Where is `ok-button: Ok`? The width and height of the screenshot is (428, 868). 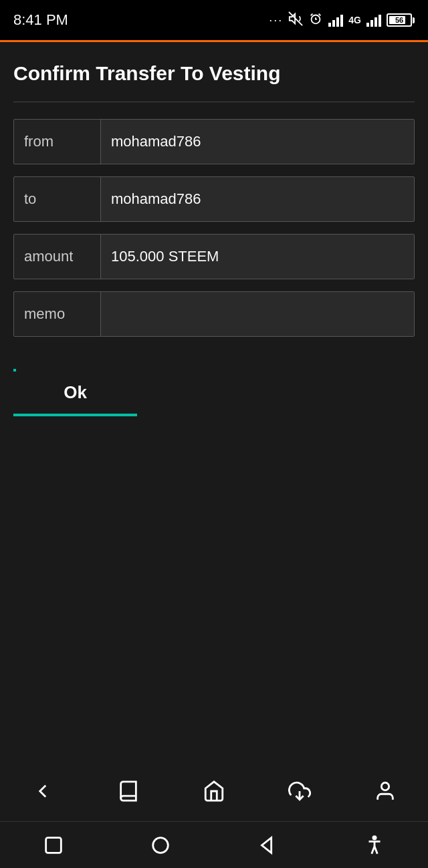
ok-button: Ok is located at coordinates (75, 393).